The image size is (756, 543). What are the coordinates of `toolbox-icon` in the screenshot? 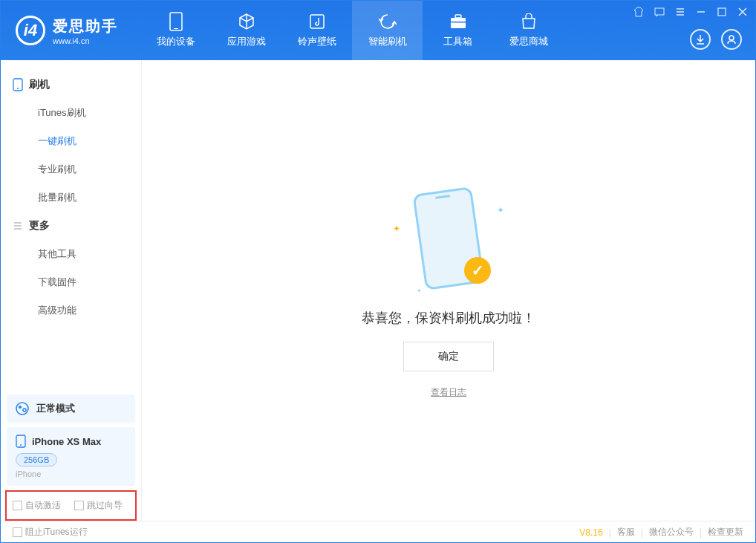 It's located at (458, 22).